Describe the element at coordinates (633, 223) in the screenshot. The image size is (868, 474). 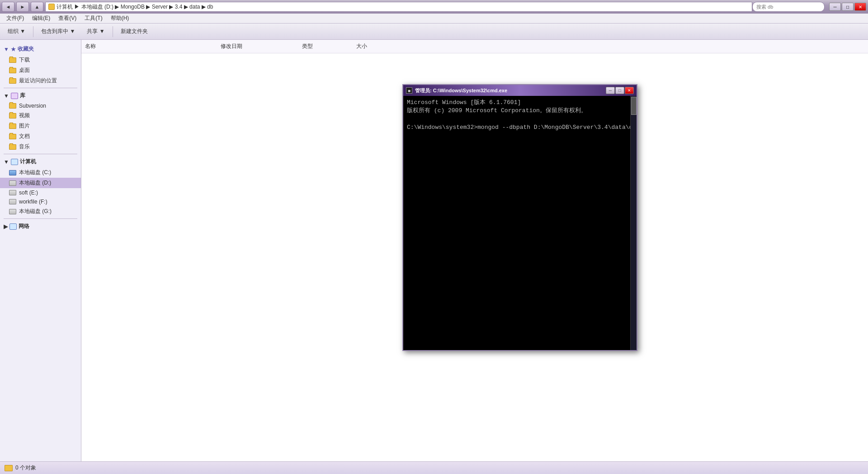
I see `cmd-scrollbar` at that location.